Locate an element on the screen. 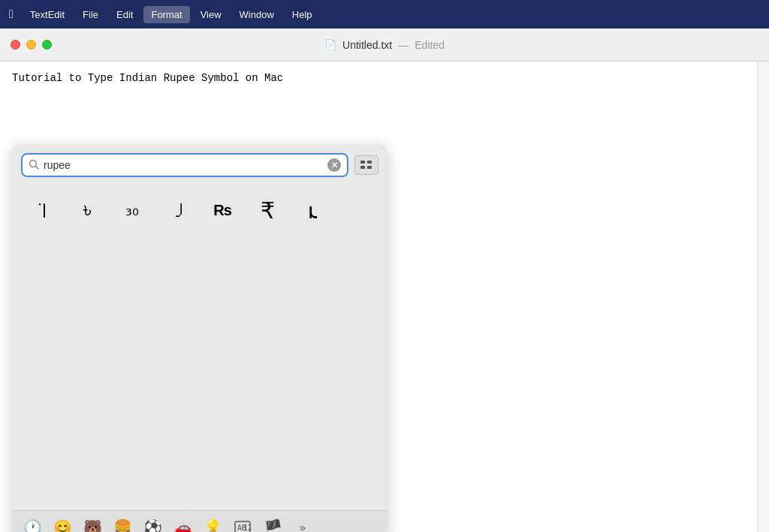  minimize-button is located at coordinates (32, 45).